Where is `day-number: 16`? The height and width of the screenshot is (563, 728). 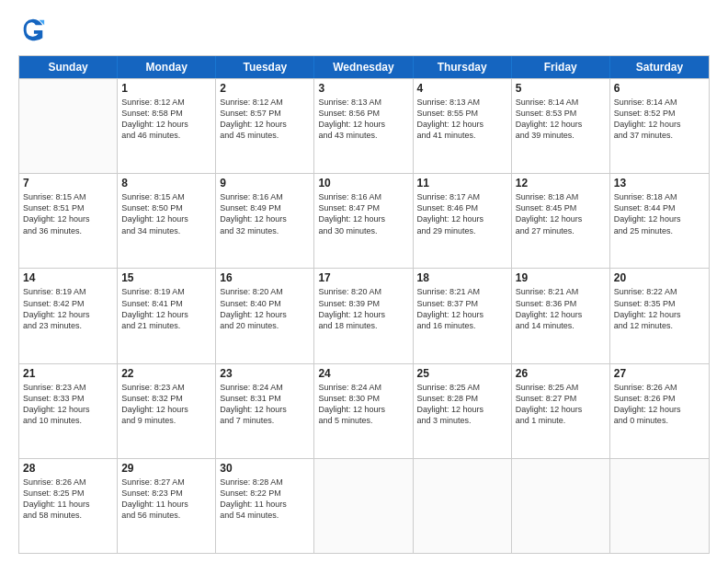
day-number: 16 is located at coordinates (265, 278).